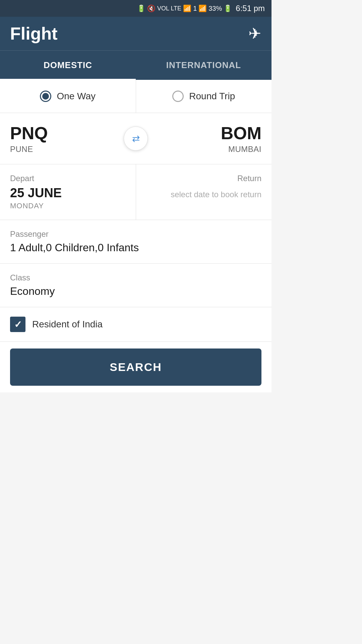 The height and width of the screenshot is (644, 362). Describe the element at coordinates (136, 234) in the screenshot. I see `passenger-label: Passenger` at that location.